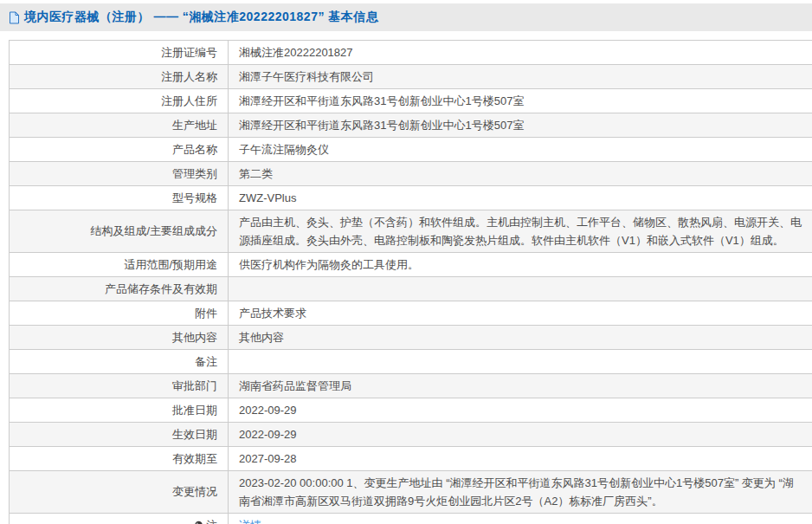 This screenshot has height=524, width=812. What do you see at coordinates (250, 520) in the screenshot?
I see `details-link: 详情` at bounding box center [250, 520].